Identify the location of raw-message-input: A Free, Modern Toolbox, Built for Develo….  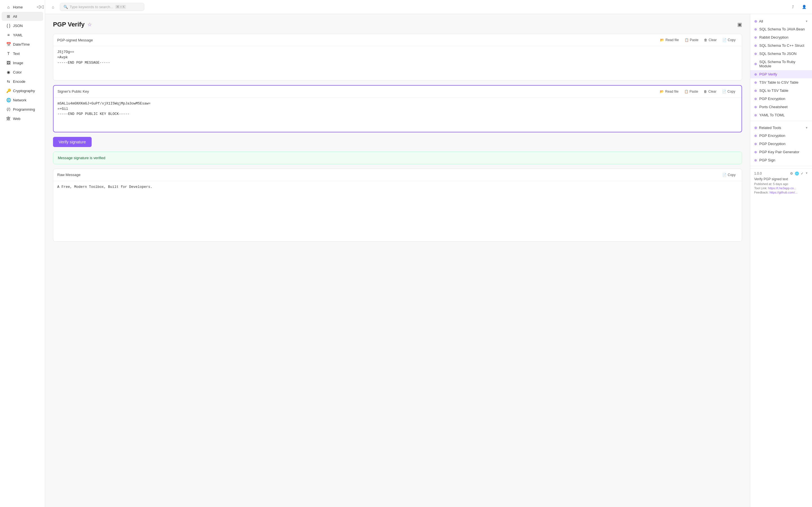
(398, 211).